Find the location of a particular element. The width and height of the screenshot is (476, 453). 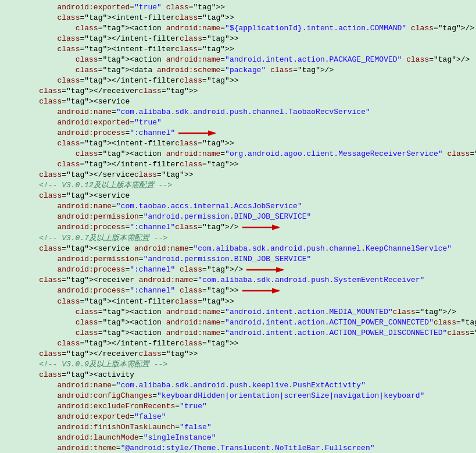

code-line: android:name="com.alibaba.sdk.android.pu… is located at coordinates (238, 112).